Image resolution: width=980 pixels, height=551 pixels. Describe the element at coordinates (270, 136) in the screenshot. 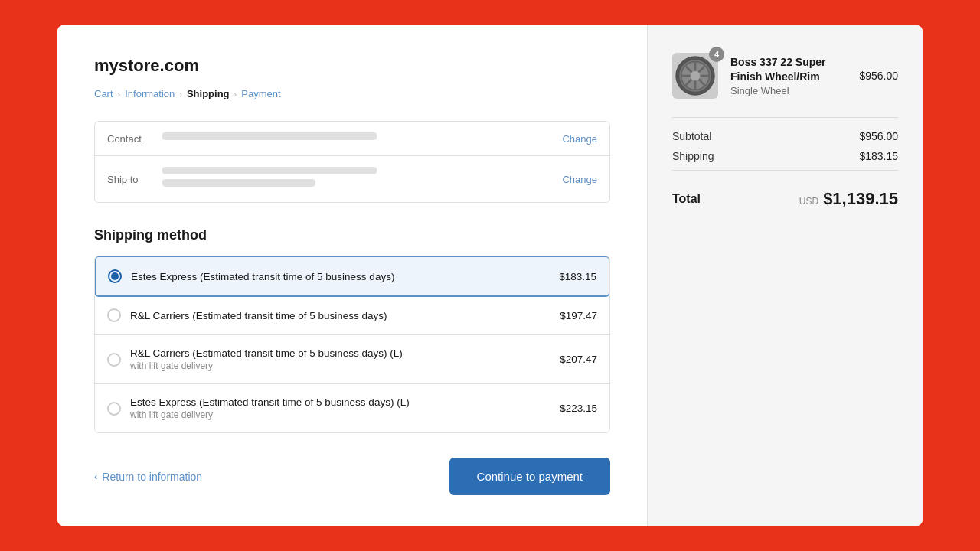

I see `contact-bar` at that location.